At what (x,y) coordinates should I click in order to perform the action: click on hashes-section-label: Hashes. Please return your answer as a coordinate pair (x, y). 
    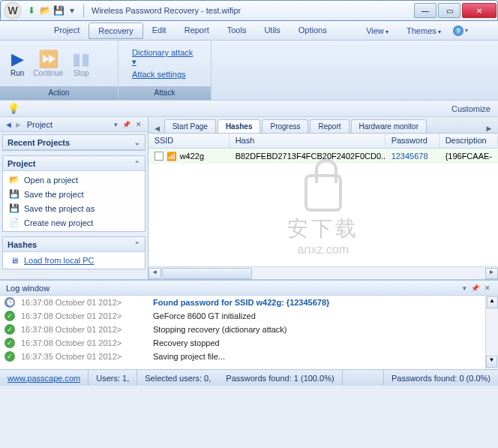
    Looking at the image, I should click on (22, 245).